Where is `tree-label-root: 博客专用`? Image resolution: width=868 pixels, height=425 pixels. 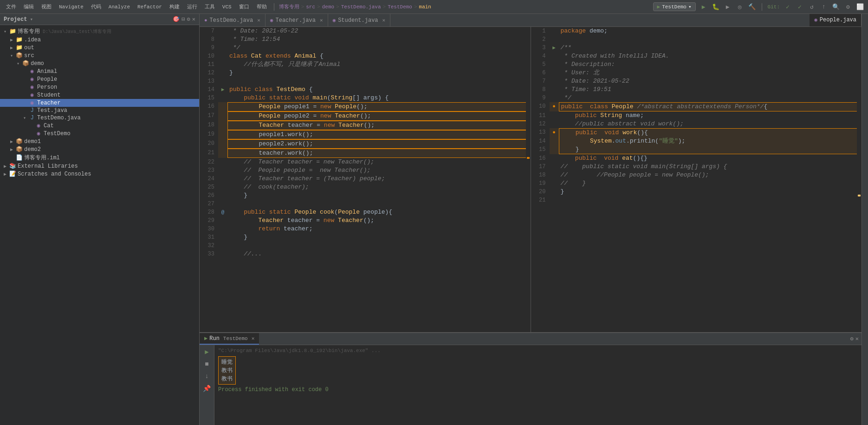
tree-label-root: 博客专用 is located at coordinates (29, 32).